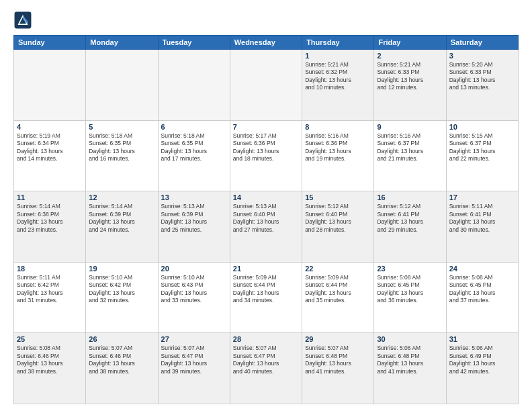  I want to click on calendar-day-cell: 22Sunrise: 5:09 AM Sunset: 6:44 PM Dayli…, so click(339, 298).